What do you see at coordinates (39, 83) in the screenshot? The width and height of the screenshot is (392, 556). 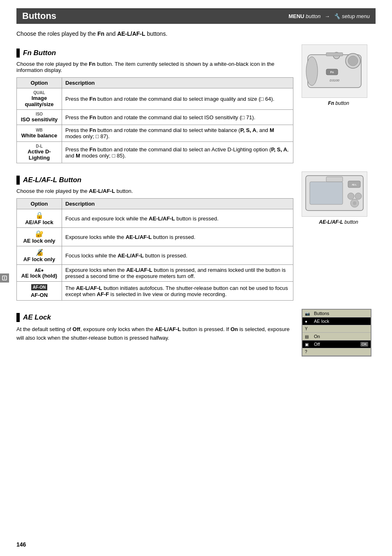 I see `fn-table-header-option: Option` at bounding box center [39, 83].